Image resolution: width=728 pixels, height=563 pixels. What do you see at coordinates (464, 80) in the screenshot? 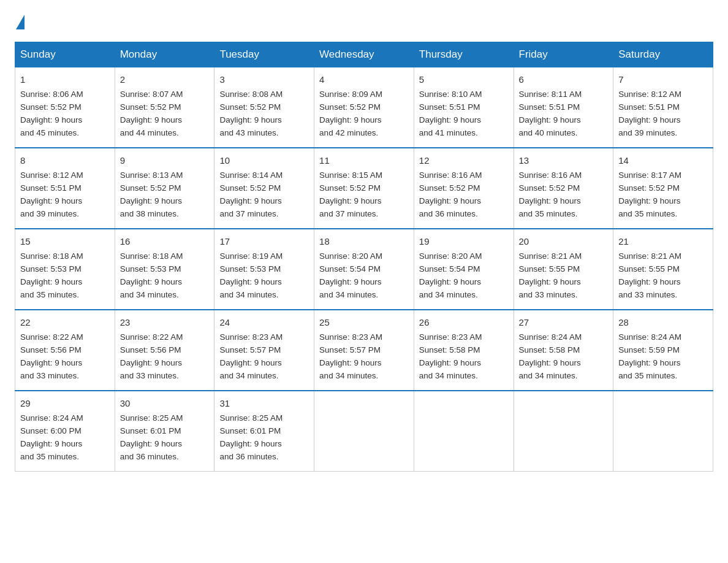
I see `day-number: 5` at bounding box center [464, 80].